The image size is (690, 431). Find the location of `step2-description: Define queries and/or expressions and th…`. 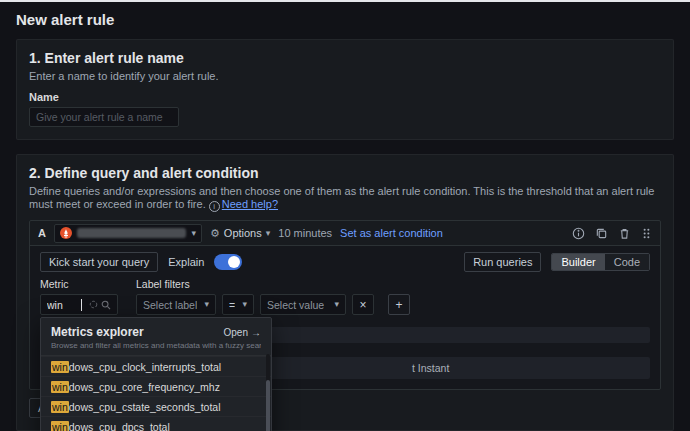

step2-description: Define queries and/or expressions and th… is located at coordinates (345, 198).